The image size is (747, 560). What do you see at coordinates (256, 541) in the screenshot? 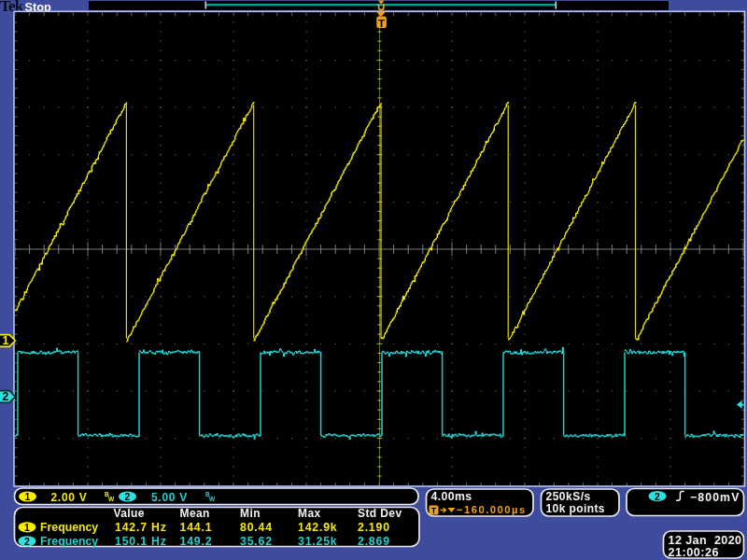
I see `svg-text: 35.62` at bounding box center [256, 541].